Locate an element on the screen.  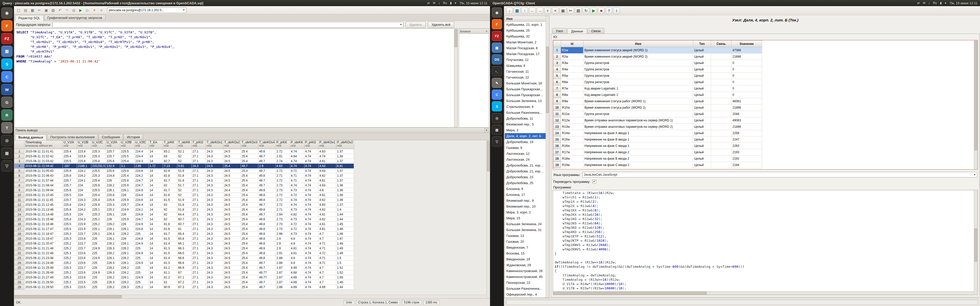
explain-query-icon: ✦ is located at coordinates (94, 10).